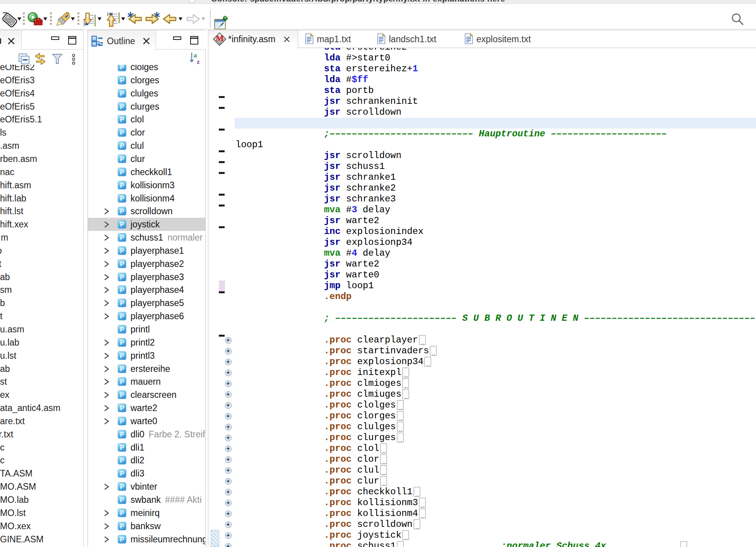  I want to click on svg-text: z, so click(198, 62).